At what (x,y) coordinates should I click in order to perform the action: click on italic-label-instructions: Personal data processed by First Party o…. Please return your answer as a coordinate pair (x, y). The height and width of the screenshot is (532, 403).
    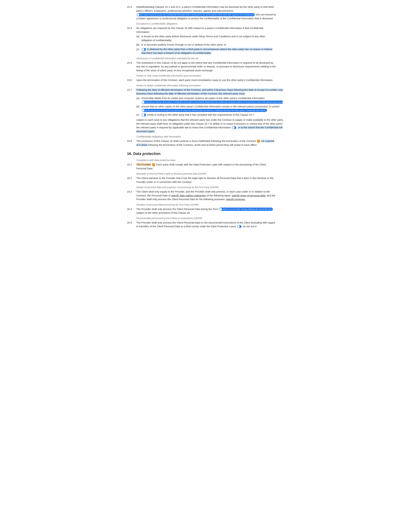
    Looking at the image, I should click on (206, 218).